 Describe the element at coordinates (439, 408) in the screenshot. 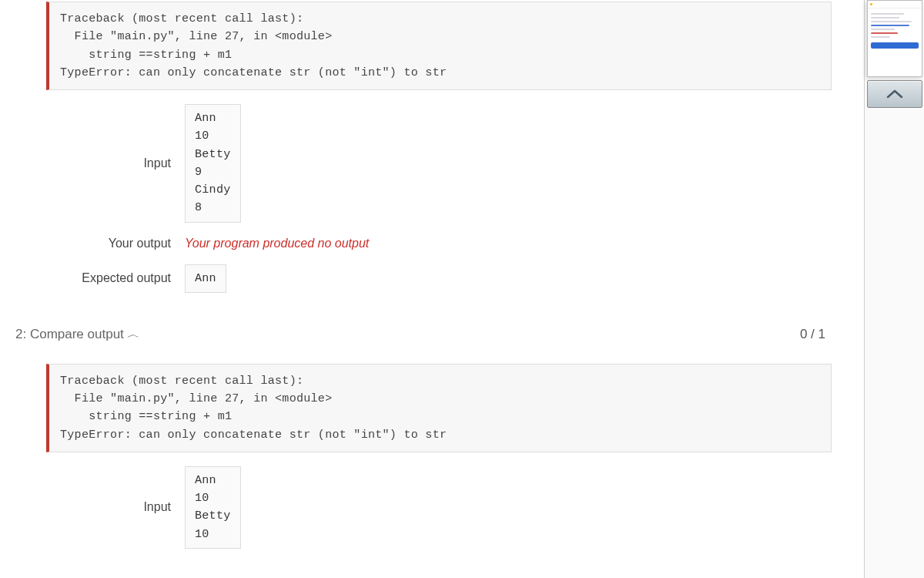

I see `traceback-output-2: Traceback (most recent call last): File …` at that location.